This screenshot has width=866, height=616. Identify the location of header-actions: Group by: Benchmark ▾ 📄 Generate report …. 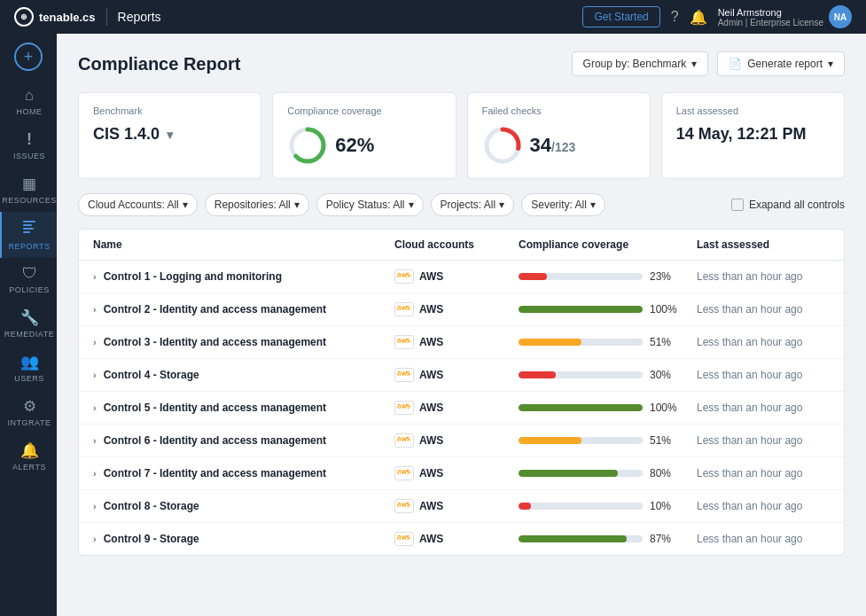
(708, 64).